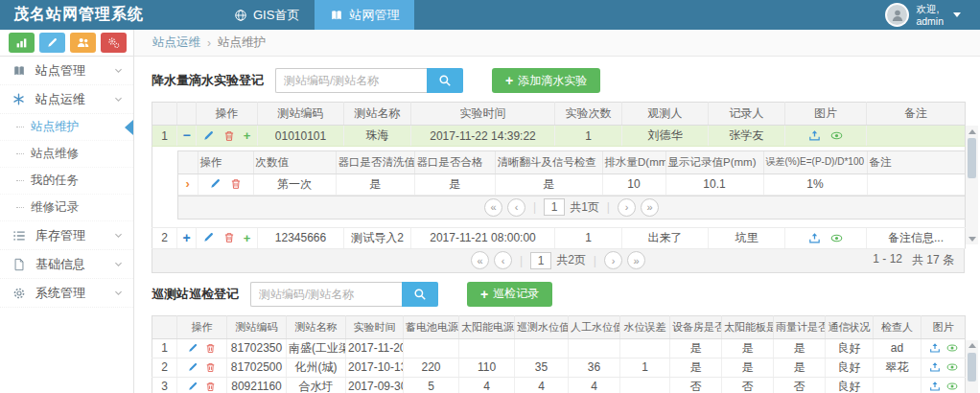 This screenshot has width=980, height=393. Describe the element at coordinates (827, 114) in the screenshot. I see `col-picture: 图片` at that location.